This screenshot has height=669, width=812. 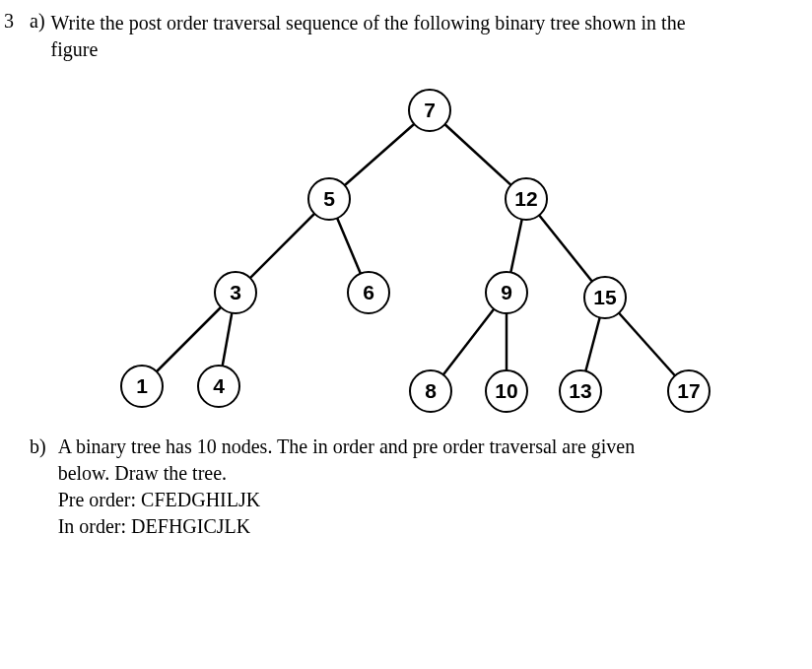 What do you see at coordinates (526, 199) in the screenshot?
I see `tree-node-12: 12` at bounding box center [526, 199].